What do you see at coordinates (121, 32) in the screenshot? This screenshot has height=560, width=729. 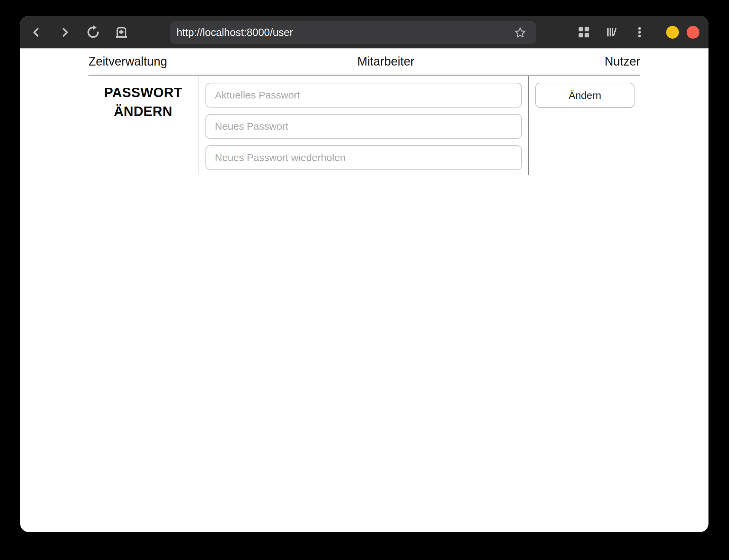 I see `new-tab-icon` at bounding box center [121, 32].